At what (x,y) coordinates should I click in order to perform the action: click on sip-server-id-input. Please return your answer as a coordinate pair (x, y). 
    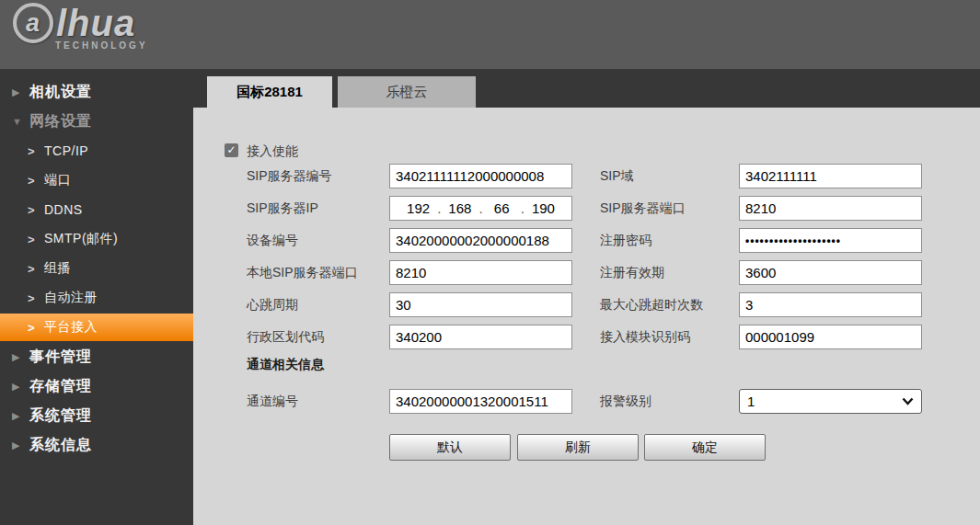
    Looking at the image, I should click on (480, 177).